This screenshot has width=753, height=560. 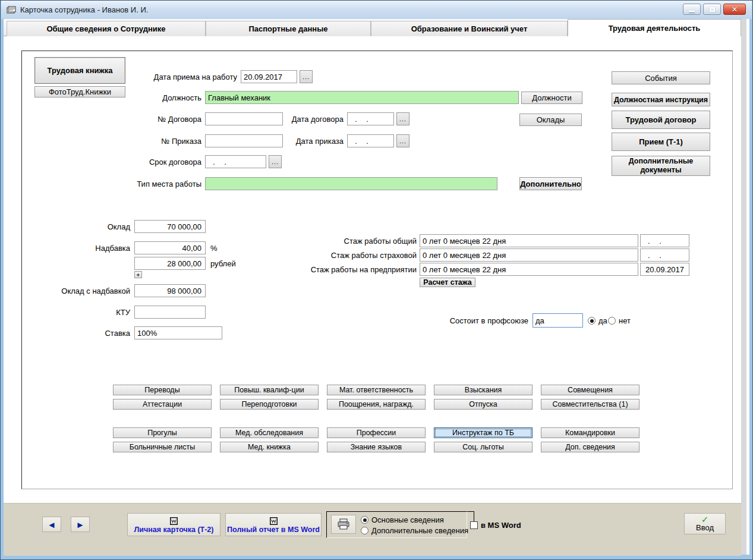 What do you see at coordinates (273, 524) in the screenshot?
I see `full-report-word-button: Полный отчет в MS Word` at bounding box center [273, 524].